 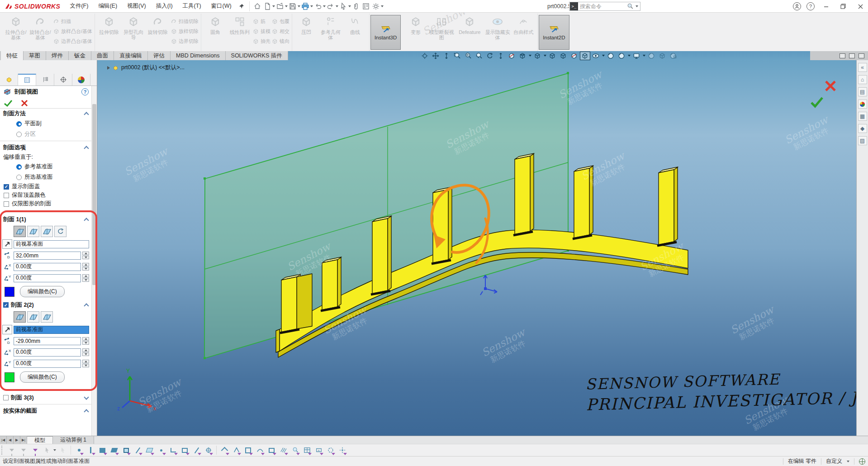 I want to click on filter-axes-icon, so click(x=138, y=450).